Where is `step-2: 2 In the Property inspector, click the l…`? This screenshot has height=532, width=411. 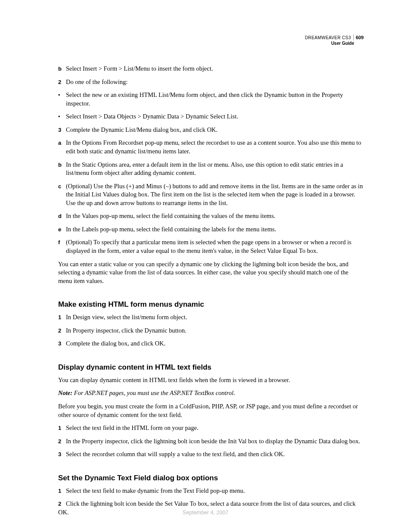 step-2: 2 In the Property inspector, click the l… is located at coordinates (211, 442).